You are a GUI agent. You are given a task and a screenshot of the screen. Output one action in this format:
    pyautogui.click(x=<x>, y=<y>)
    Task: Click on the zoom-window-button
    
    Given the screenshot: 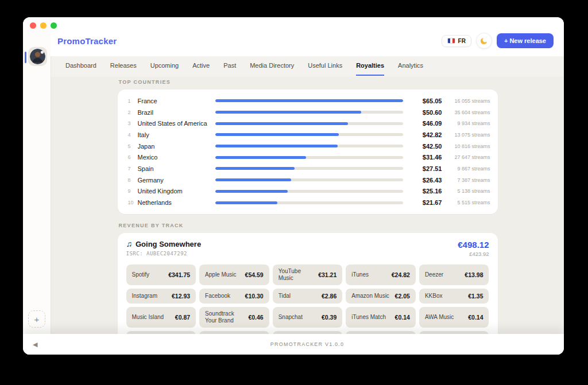 What is the action you would take?
    pyautogui.click(x=54, y=25)
    